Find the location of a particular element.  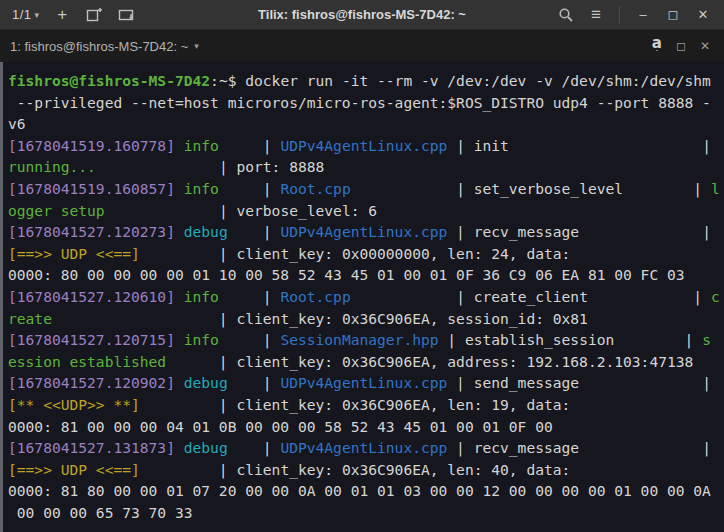

close-icon: ✕ is located at coordinates (704, 14).